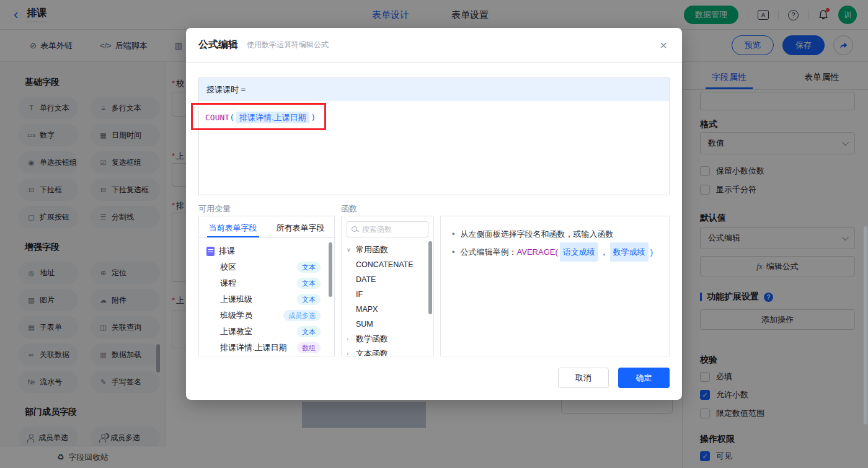  What do you see at coordinates (236, 332) in the screenshot?
I see `variable-name: 上课教室` at bounding box center [236, 332].